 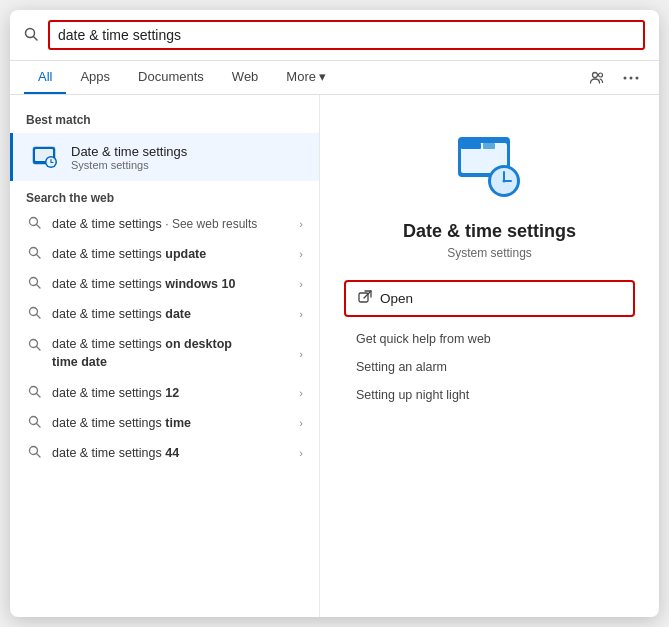 What do you see at coordinates (95, 78) in the screenshot?
I see `tab-apps: Apps` at bounding box center [95, 78].